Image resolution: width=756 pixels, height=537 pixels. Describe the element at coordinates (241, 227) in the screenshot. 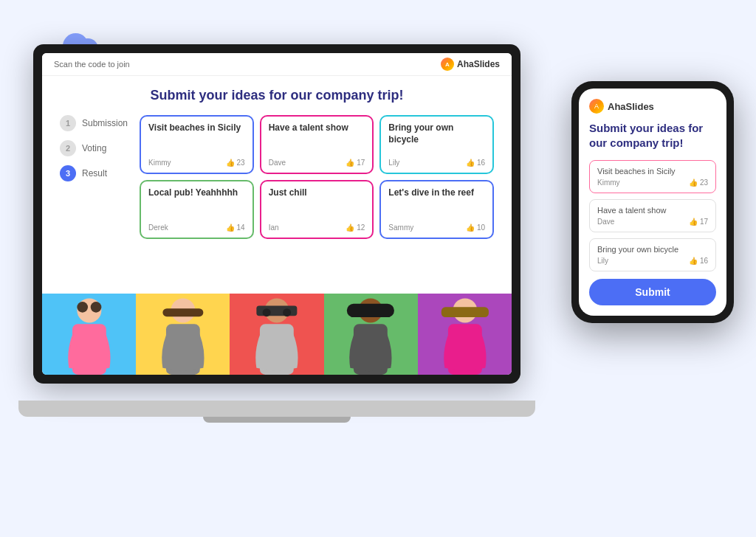

I see `vote-count-3: 14` at that location.